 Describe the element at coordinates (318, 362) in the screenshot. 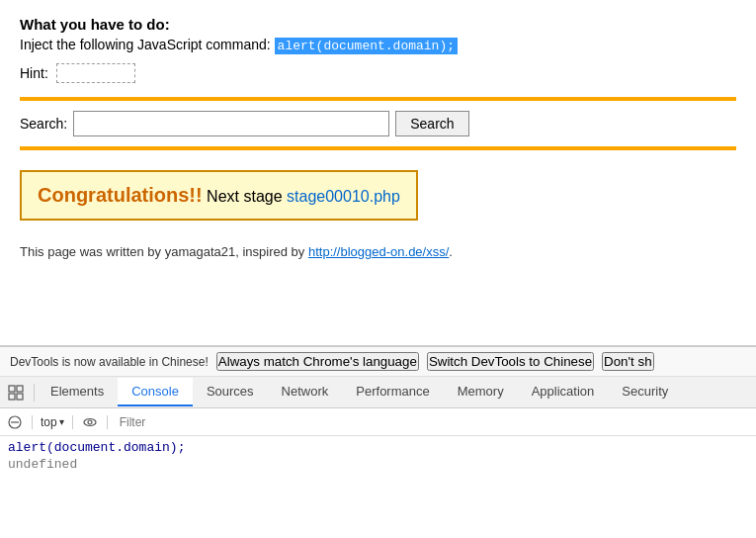

I see `always-match-button: Always match Chrome's language` at that location.